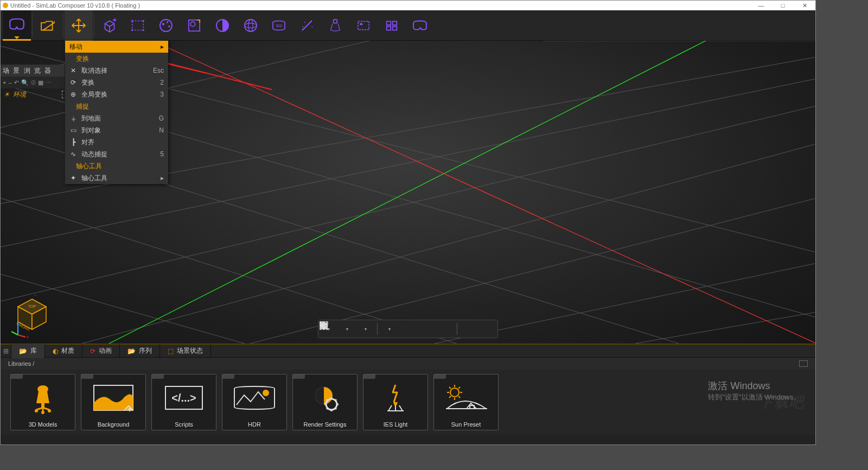 This screenshot has width=868, height=470. I want to click on scene-gridview-icon: ▦, so click(41, 82).